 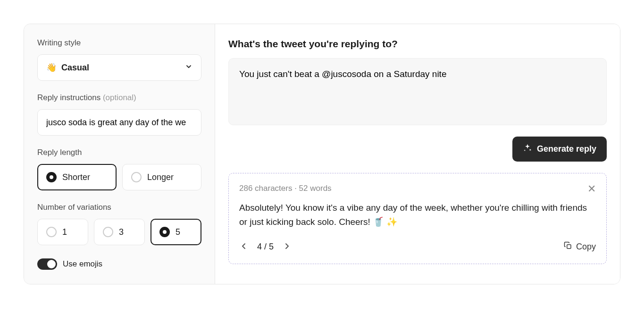 What do you see at coordinates (178, 232) in the screenshot?
I see `variations-5-label: 5` at bounding box center [178, 232].